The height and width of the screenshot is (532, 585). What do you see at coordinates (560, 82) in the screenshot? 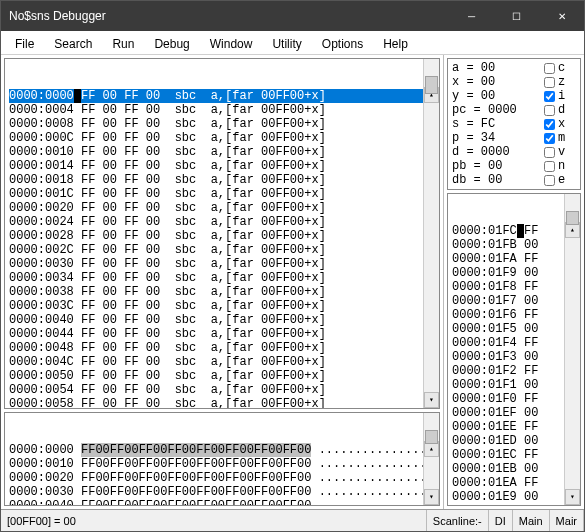
I see `flag-z: z` at bounding box center [560, 82].